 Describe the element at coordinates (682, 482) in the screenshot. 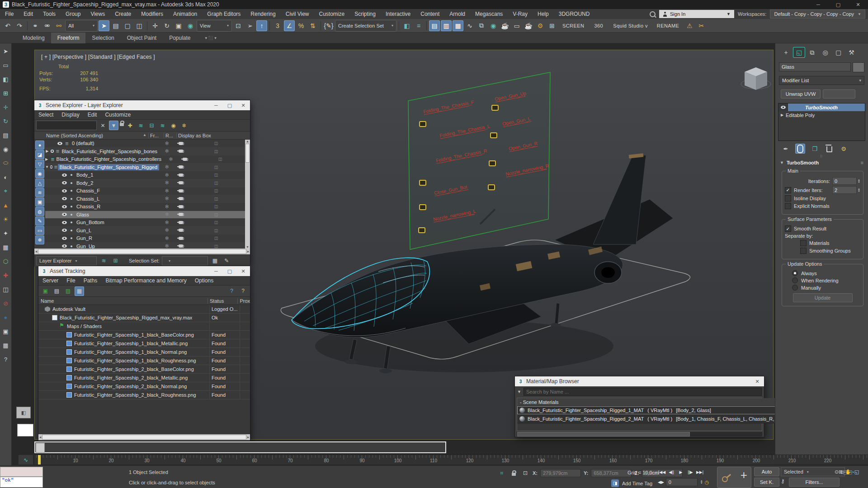

I see `current-frame-field: 0` at that location.